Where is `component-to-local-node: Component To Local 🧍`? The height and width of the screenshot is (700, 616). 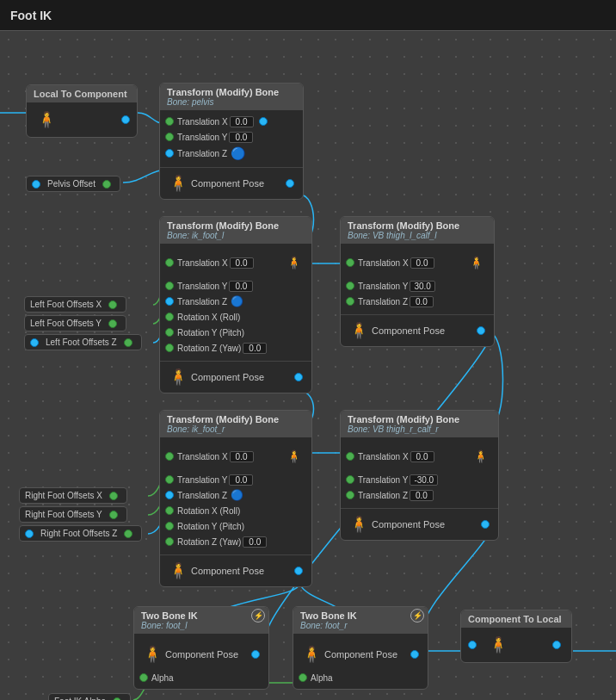
component-to-local-node: Component To Local 🧍 is located at coordinates (516, 636).